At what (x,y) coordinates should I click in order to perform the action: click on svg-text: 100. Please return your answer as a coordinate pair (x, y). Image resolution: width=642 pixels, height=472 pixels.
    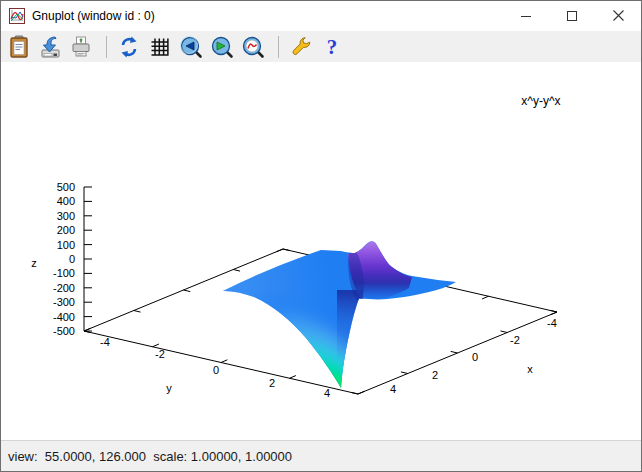
    Looking at the image, I should click on (66, 245).